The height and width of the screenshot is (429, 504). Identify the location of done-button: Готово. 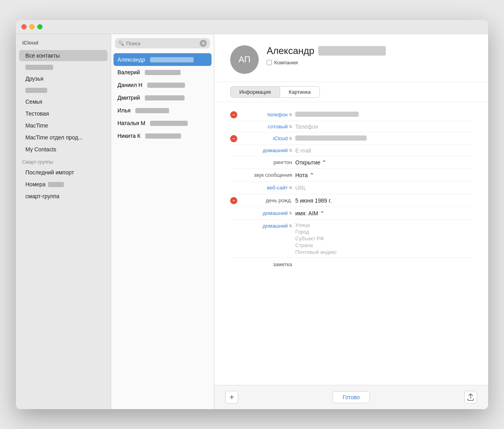
(351, 397).